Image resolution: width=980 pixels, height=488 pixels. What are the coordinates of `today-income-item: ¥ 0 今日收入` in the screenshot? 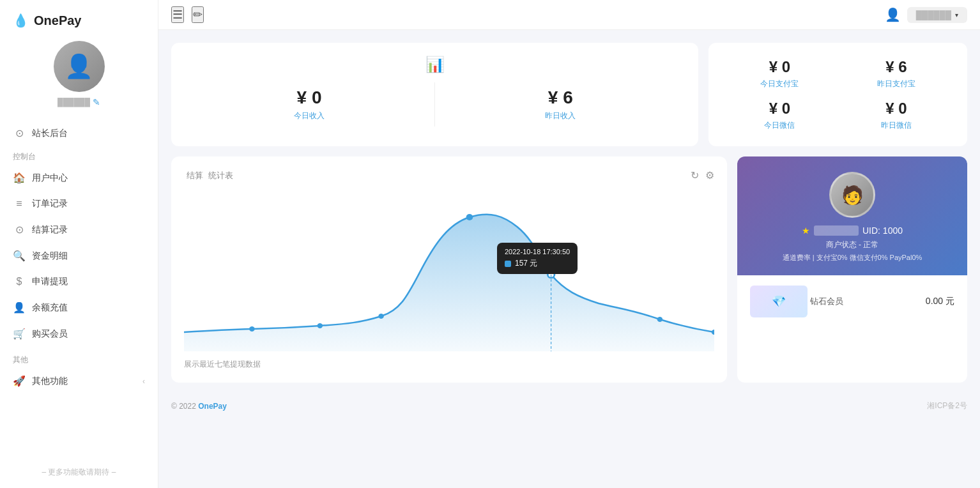 It's located at (309, 105).